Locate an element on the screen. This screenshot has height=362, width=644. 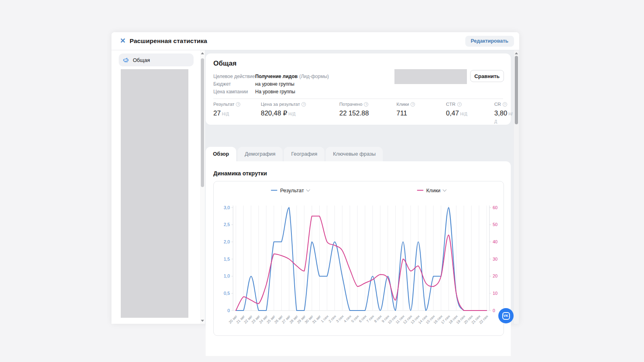
legend-clicks: Клики is located at coordinates (431, 190).